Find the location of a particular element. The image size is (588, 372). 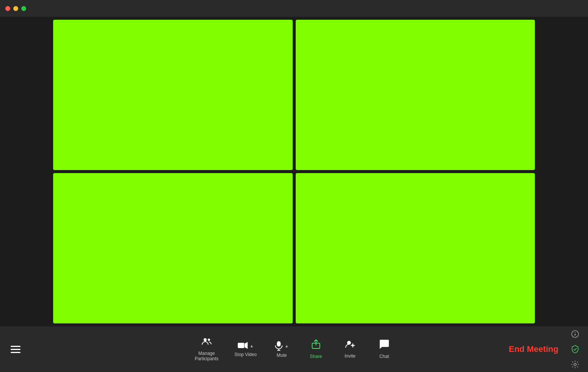

toolbar-right: End Meeting is located at coordinates (541, 349).